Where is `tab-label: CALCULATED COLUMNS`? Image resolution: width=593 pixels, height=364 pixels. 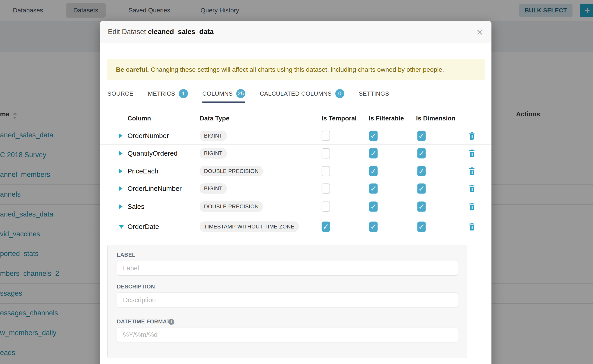 tab-label: CALCULATED COLUMNS is located at coordinates (296, 94).